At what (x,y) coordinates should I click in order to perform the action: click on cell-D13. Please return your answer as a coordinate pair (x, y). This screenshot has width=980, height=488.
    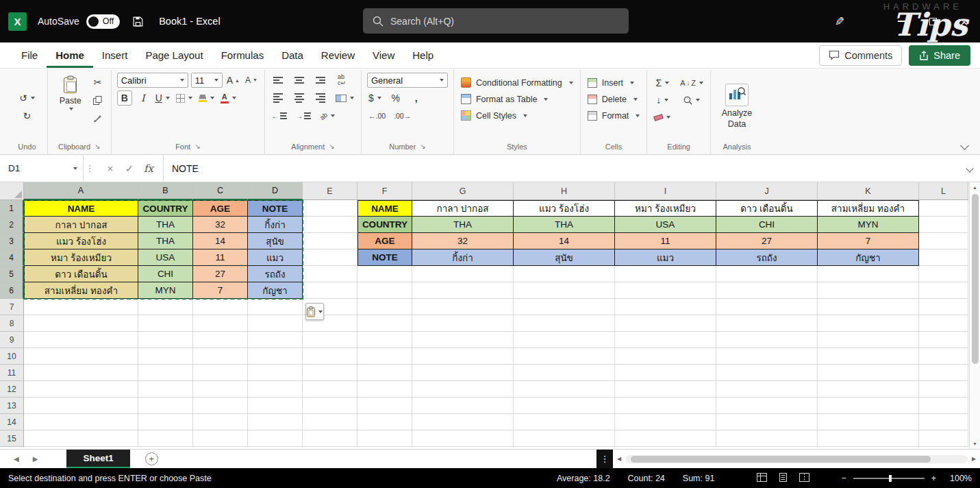
    Looking at the image, I should click on (275, 406).